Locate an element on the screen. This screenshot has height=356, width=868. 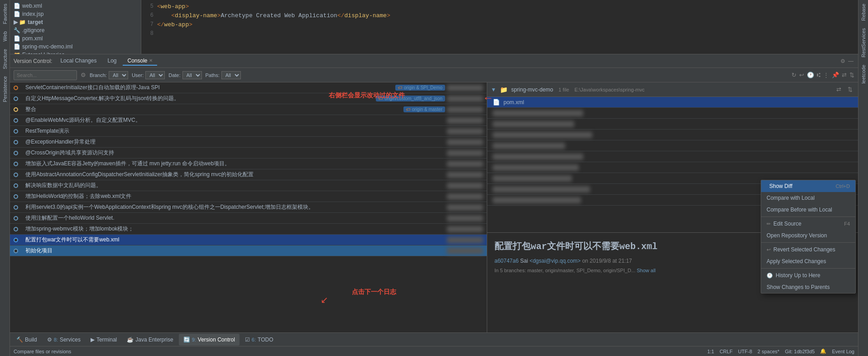
tab-terminal: ▶ Terminal is located at coordinates (104, 340).